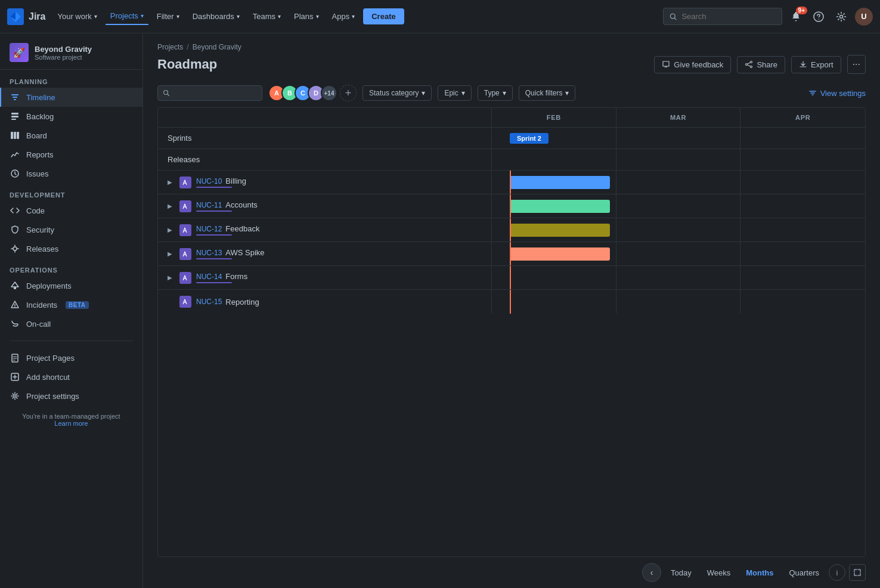  Describe the element at coordinates (36, 211) in the screenshot. I see `sidebar-item-label: Code` at that location.